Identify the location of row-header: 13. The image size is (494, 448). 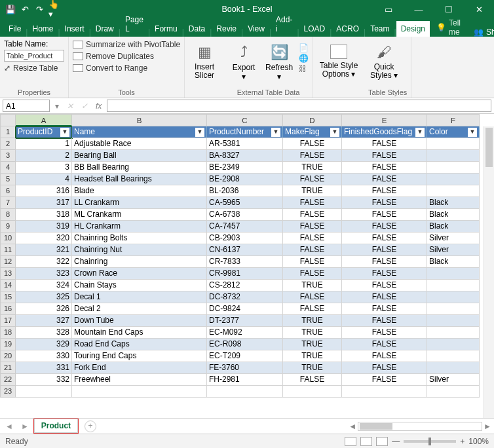
(8, 274).